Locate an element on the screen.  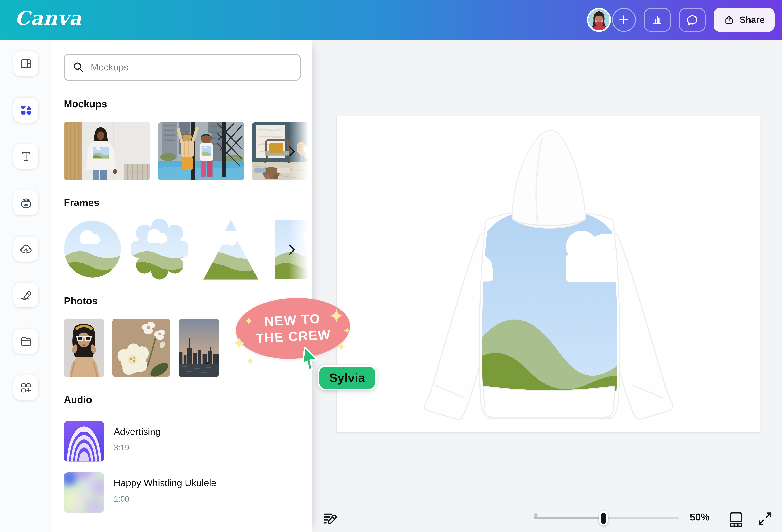
tool-rail: co is located at coordinates (26, 286).